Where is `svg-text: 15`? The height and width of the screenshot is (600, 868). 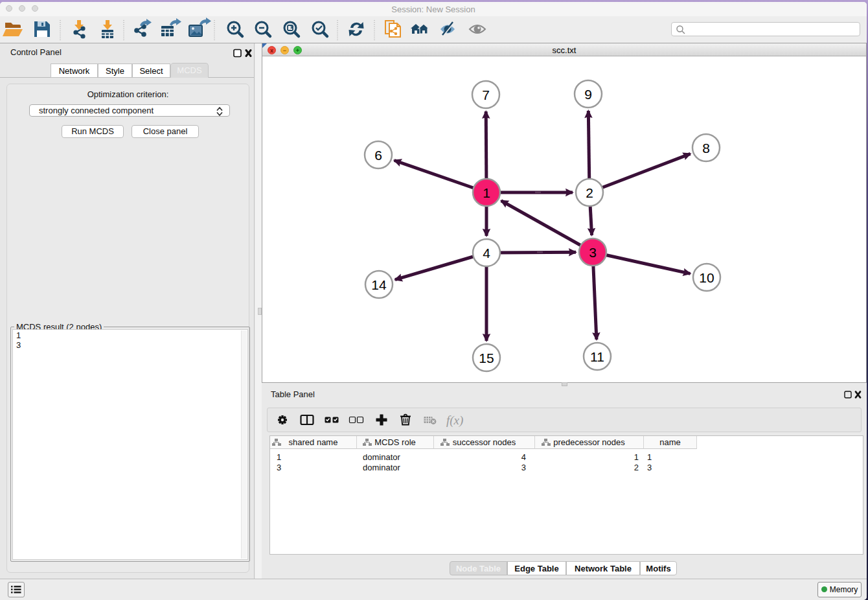 svg-text: 15 is located at coordinates (486, 358).